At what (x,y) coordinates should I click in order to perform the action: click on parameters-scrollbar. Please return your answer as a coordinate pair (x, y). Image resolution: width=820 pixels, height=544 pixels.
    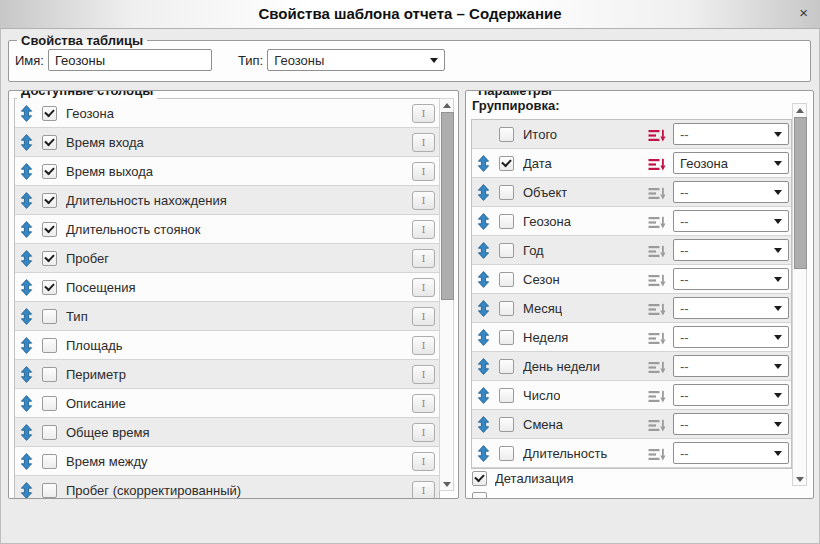
    Looking at the image, I should click on (800, 294).